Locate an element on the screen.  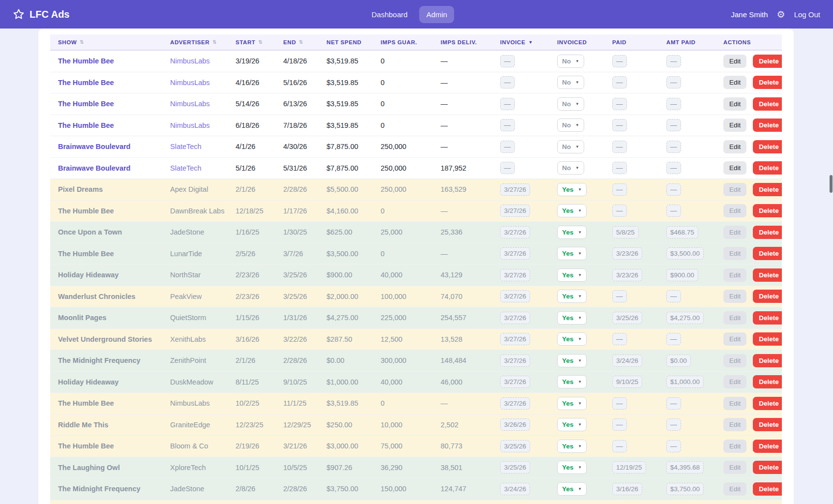
invoice-date-field: 3/26/26 is located at coordinates (515, 425).